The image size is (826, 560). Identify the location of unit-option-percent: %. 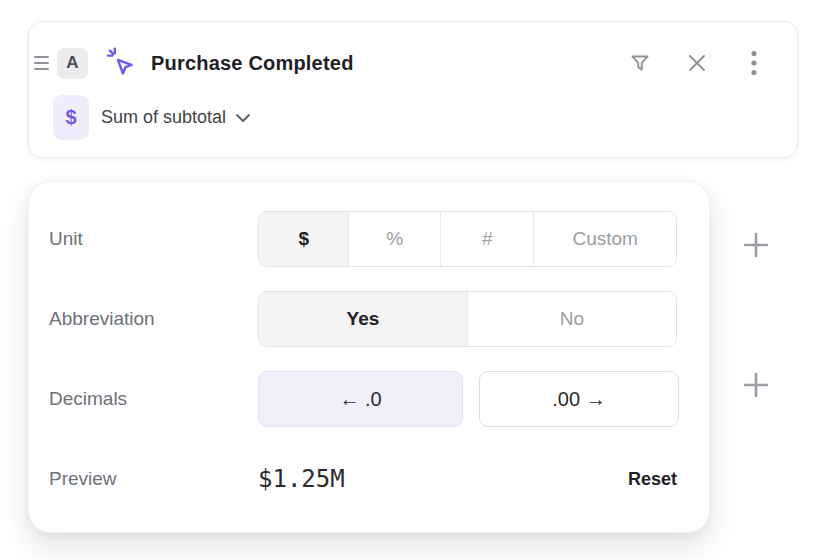
(394, 239).